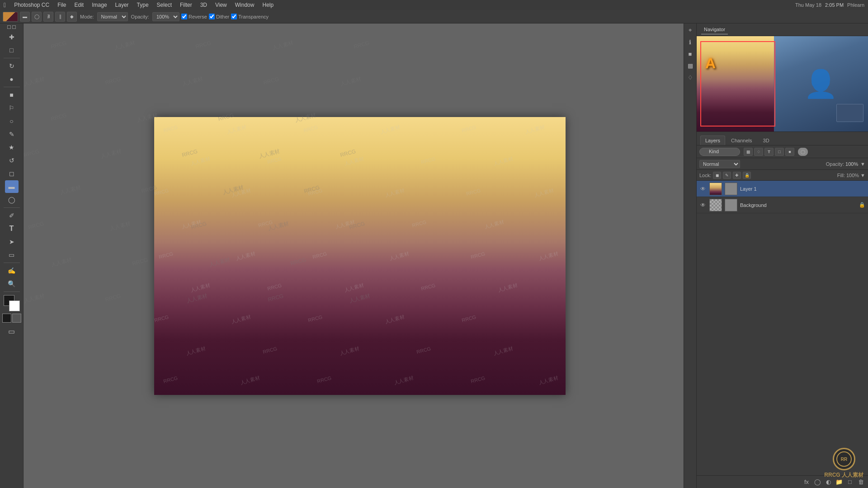 The width and height of the screenshot is (868, 488). What do you see at coordinates (12, 174) in the screenshot?
I see `eraser-tool: ◻` at bounding box center [12, 174].